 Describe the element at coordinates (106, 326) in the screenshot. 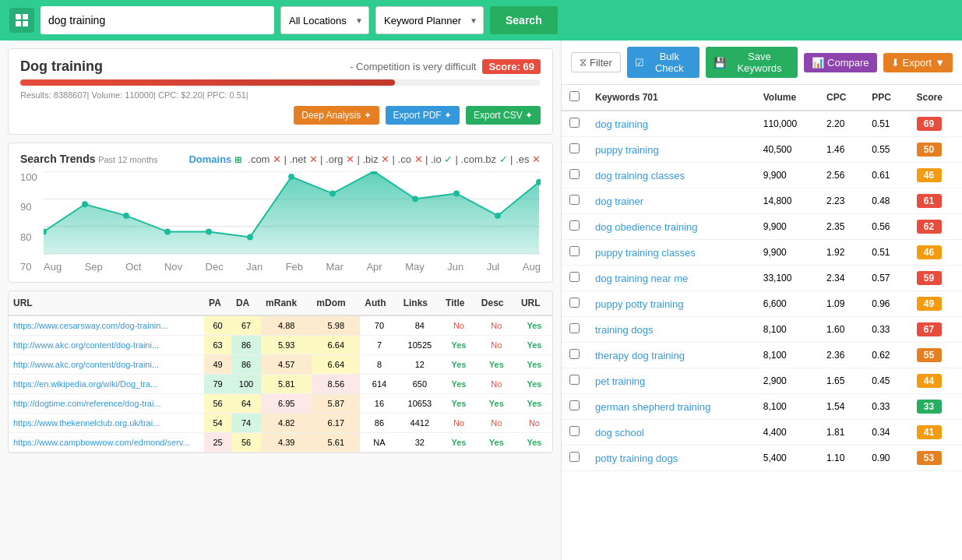

I see `url-cell: https://www.cesarsway.com/dog-trainin...` at that location.